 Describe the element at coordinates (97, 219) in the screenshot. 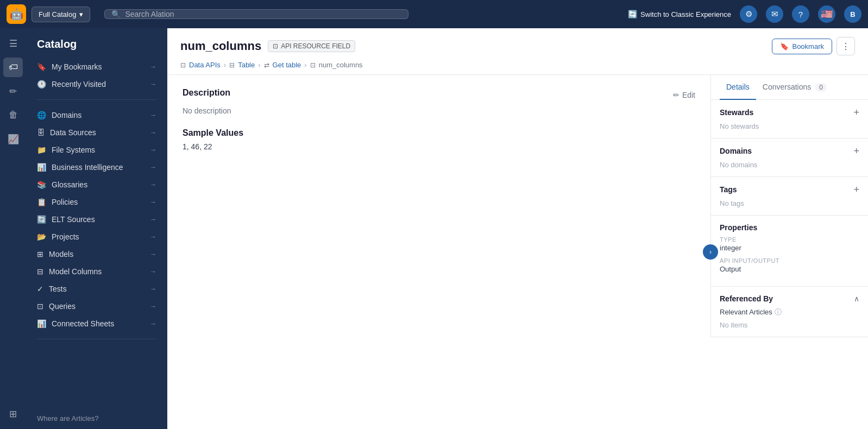

I see `sidebar-section-main: 🌐Domains → 🗄Data Sources → 📁File Systems…` at that location.